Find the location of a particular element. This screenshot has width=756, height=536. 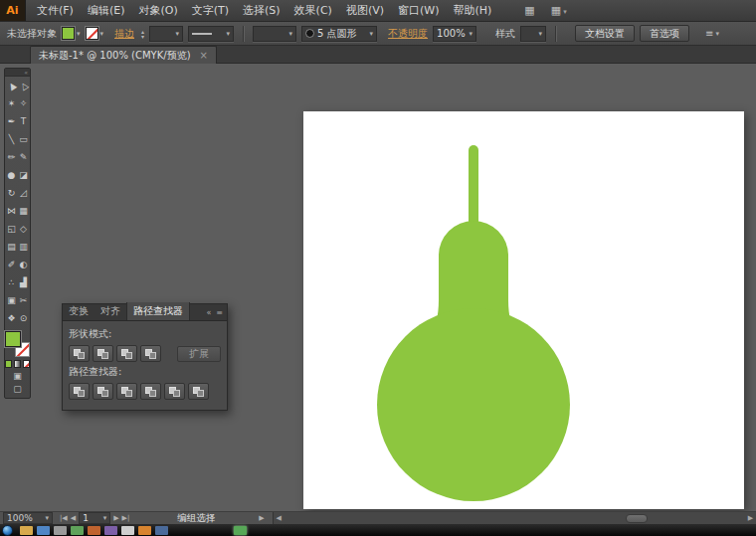

brush-profile-combo: ▾ is located at coordinates (275, 34).